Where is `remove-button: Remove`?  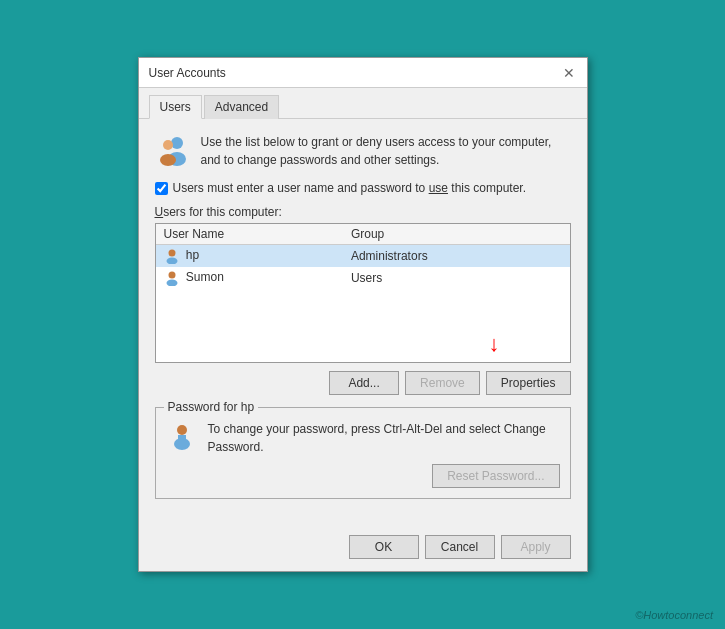
remove-button: Remove is located at coordinates (442, 383).